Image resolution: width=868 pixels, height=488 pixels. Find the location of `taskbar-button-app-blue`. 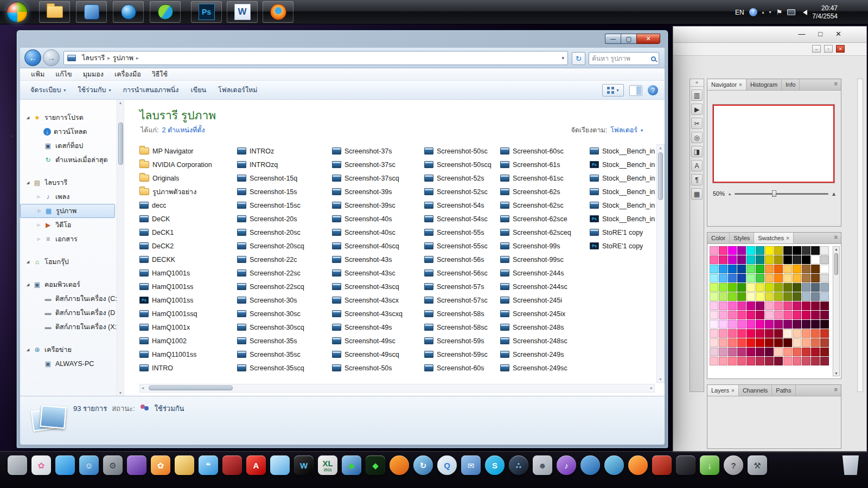

taskbar-button-app-blue is located at coordinates (91, 12).